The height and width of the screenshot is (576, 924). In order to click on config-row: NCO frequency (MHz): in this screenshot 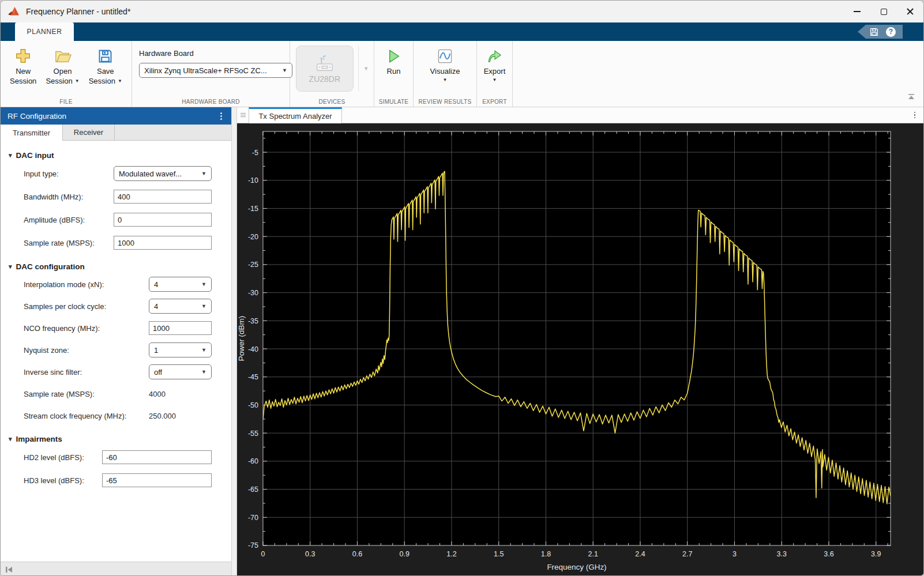, I will do `click(116, 328)`.